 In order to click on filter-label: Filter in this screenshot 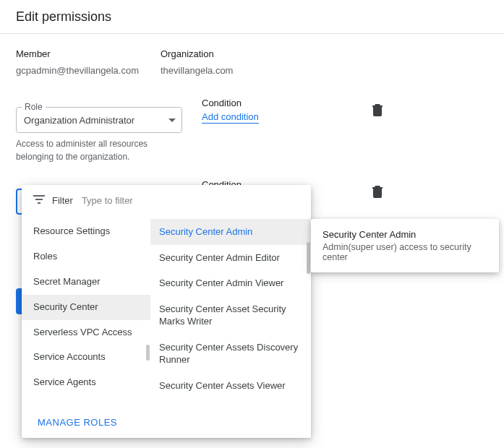, I will do `click(62, 201)`.